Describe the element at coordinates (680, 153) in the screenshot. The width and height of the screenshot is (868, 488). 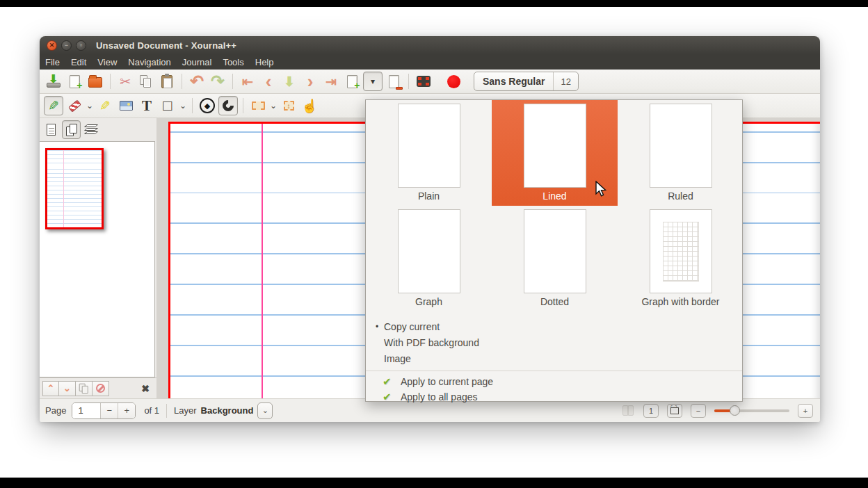
I see `template-ruled: Ruled` at that location.